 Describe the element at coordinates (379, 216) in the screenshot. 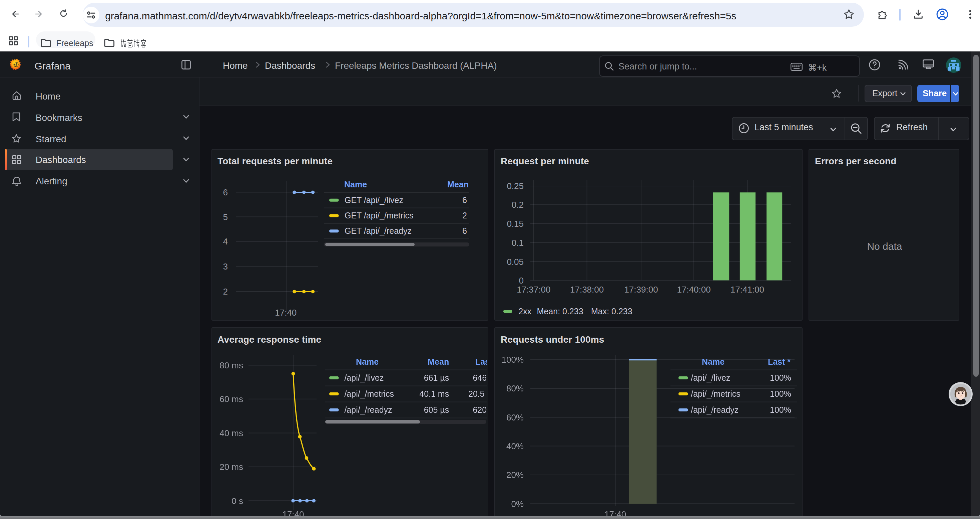

I see `svg-text: GET /api/_/metrics` at that location.